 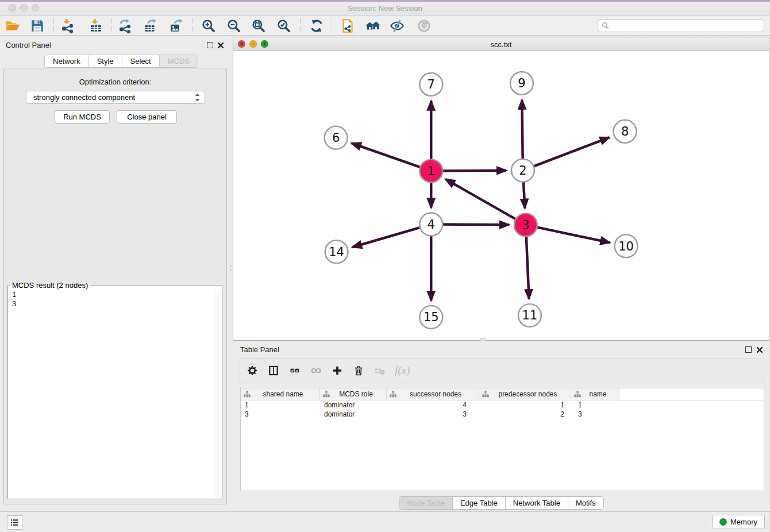 What do you see at coordinates (221, 45) in the screenshot?
I see `close-panel-icon` at bounding box center [221, 45].